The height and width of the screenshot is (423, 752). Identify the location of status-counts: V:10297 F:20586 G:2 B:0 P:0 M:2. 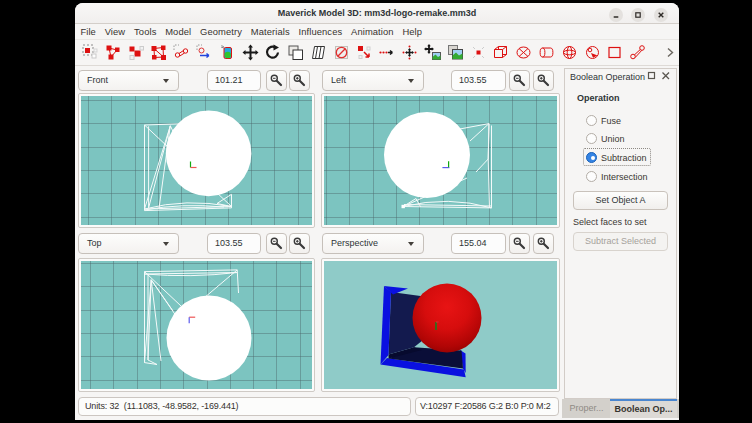
(487, 406).